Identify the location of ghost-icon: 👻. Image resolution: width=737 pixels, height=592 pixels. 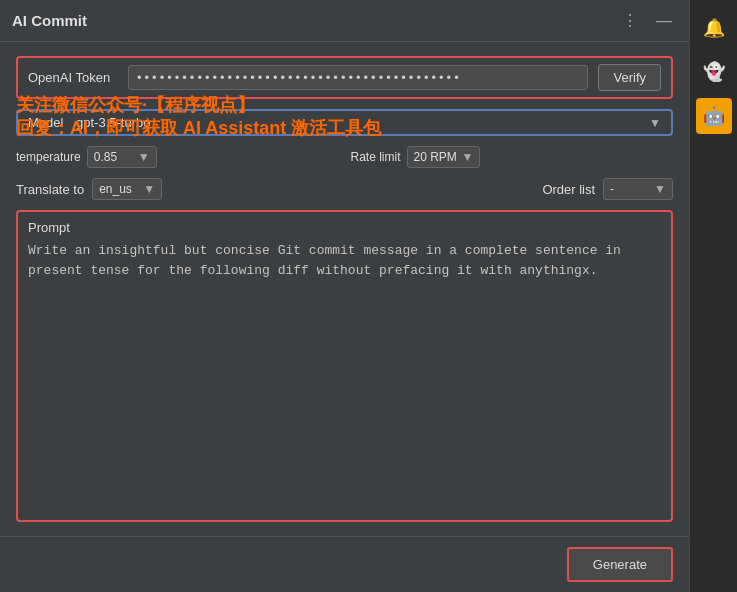
(714, 72).